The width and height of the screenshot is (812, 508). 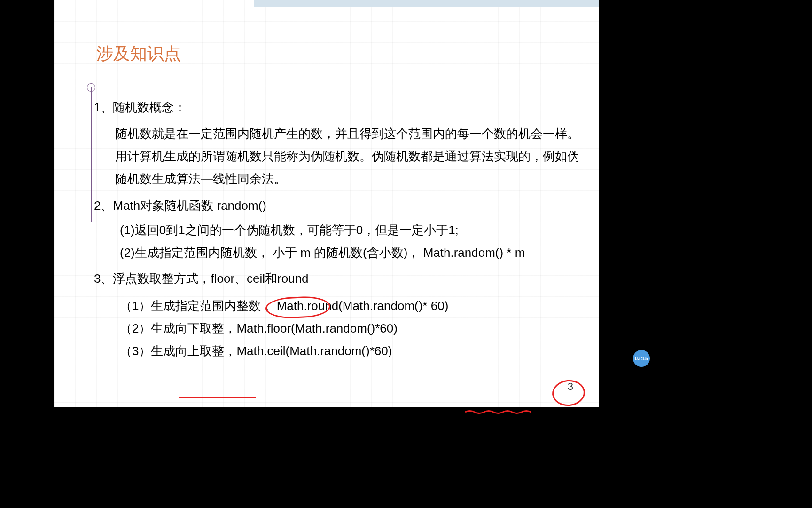 What do you see at coordinates (499, 401) in the screenshot?
I see `annotation-wavy-underline` at bounding box center [499, 401].